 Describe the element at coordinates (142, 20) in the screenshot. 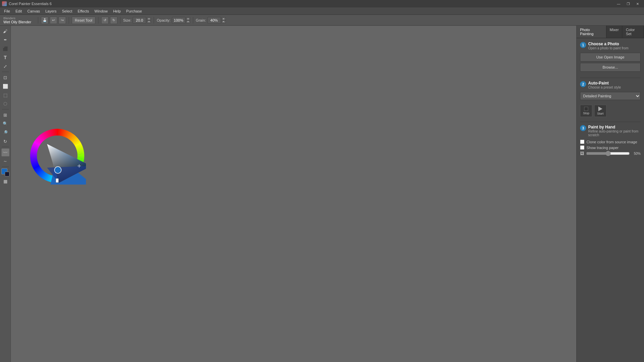

I see `size-control: 20.0 ▲ ▼` at that location.